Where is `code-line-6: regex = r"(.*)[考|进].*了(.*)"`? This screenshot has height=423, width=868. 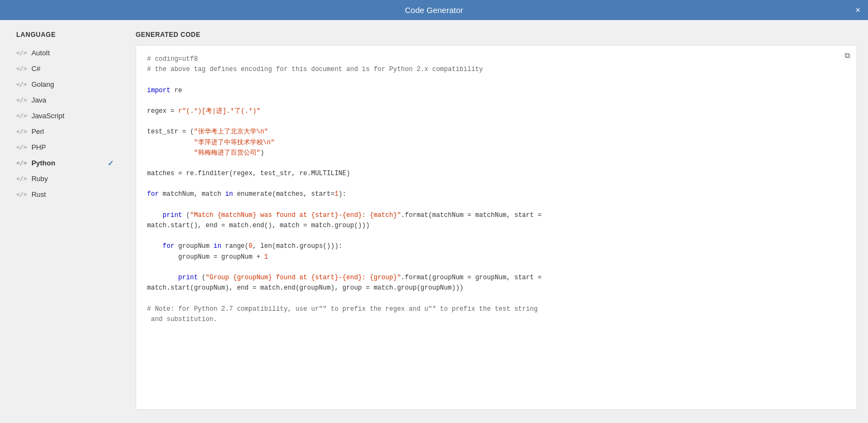
code-line-6: regex = r"(.*)[考|进].*了(.*)" is located at coordinates (496, 112).